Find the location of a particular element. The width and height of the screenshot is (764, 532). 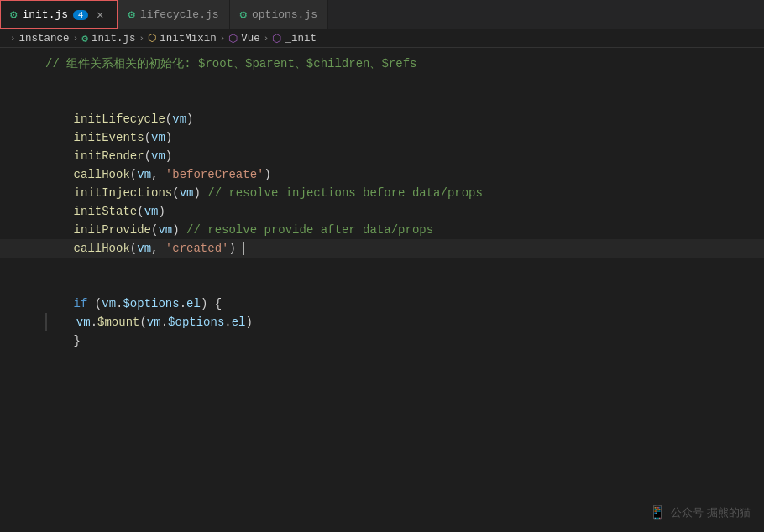

breadcrumb-instance: instance is located at coordinates (44, 39).